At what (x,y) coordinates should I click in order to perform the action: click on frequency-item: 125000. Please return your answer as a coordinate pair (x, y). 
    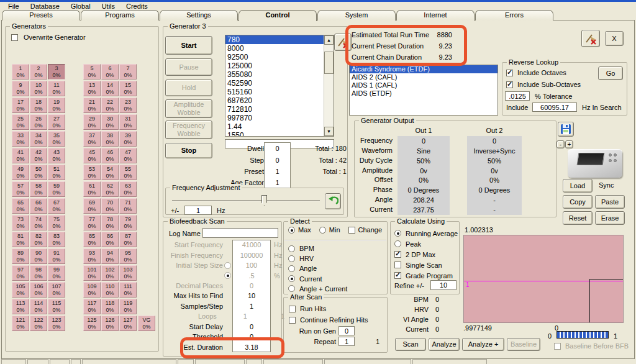
    Looking at the image, I should click on (275, 66).